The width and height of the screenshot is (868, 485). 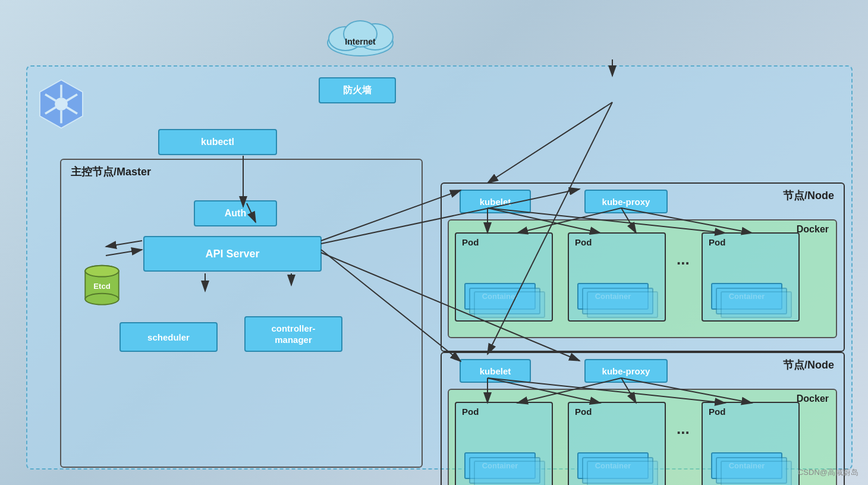 What do you see at coordinates (169, 337) in the screenshot?
I see `scheduler-box: scheduler` at bounding box center [169, 337].